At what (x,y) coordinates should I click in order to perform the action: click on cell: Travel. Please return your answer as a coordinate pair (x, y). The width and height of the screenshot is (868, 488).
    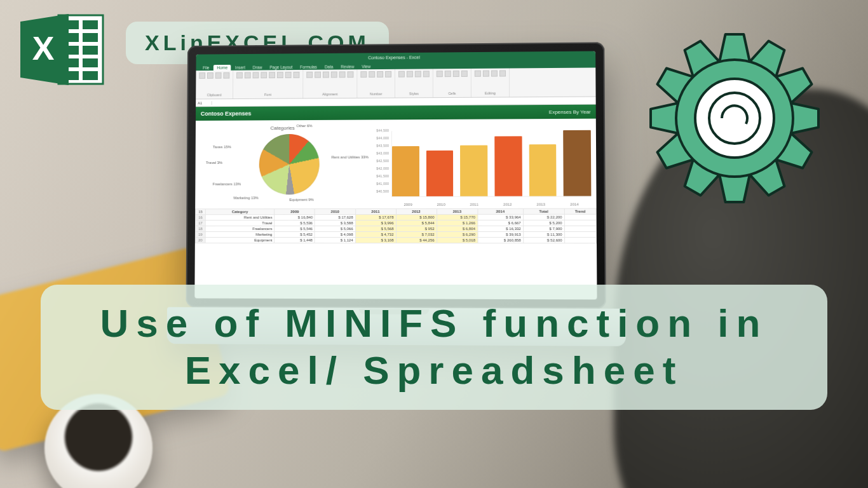
    Looking at the image, I should click on (240, 224).